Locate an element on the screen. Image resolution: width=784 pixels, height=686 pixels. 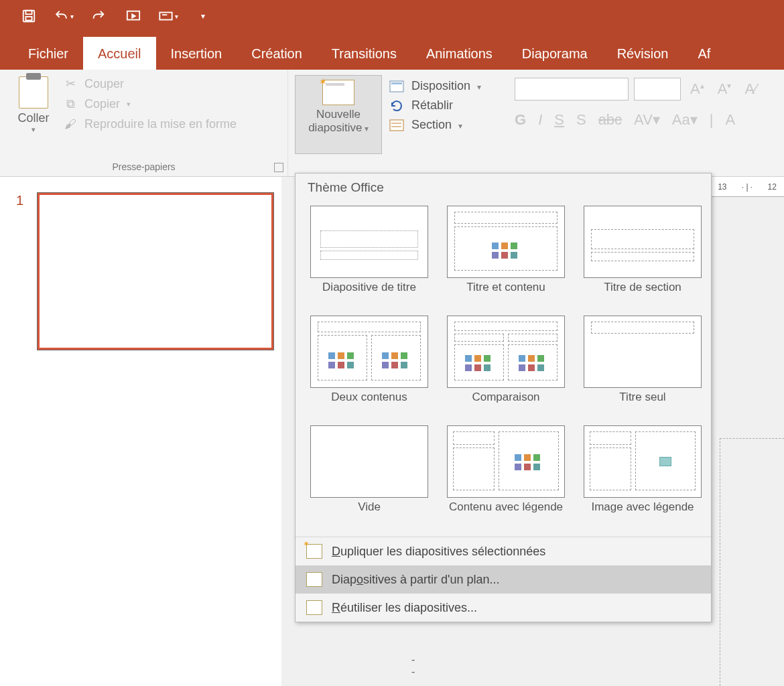
strike-button: abc is located at coordinates (610, 120).